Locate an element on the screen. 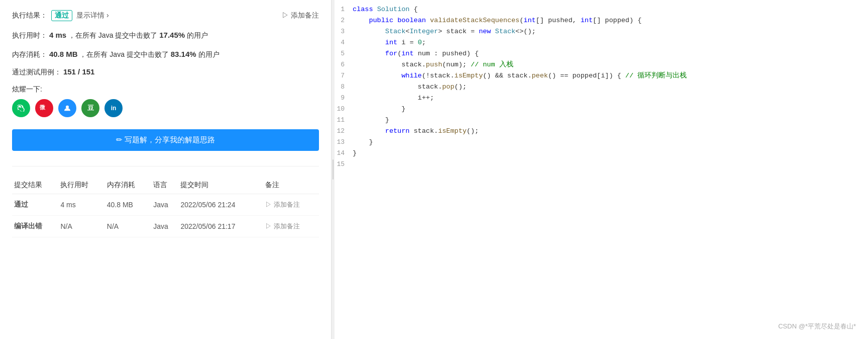  code-line: 5 for(int num : pushed) { is located at coordinates (601, 54).